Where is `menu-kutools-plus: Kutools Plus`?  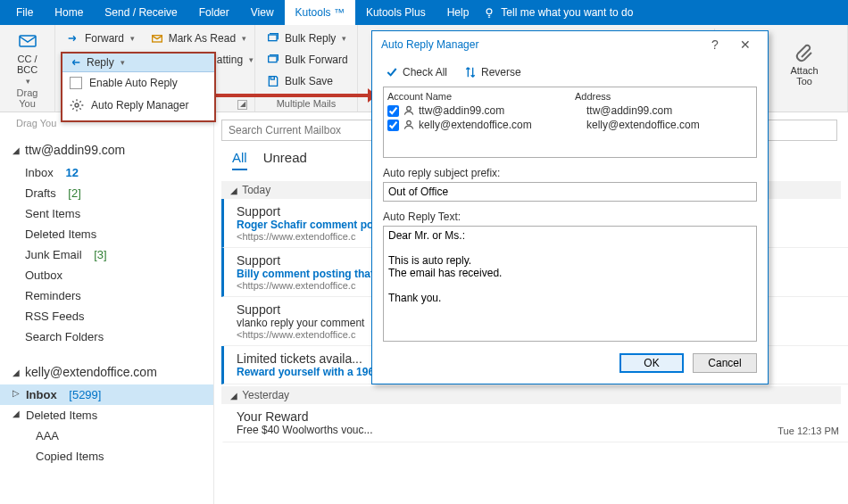 menu-kutools-plus: Kutools Plus is located at coordinates (396, 12).